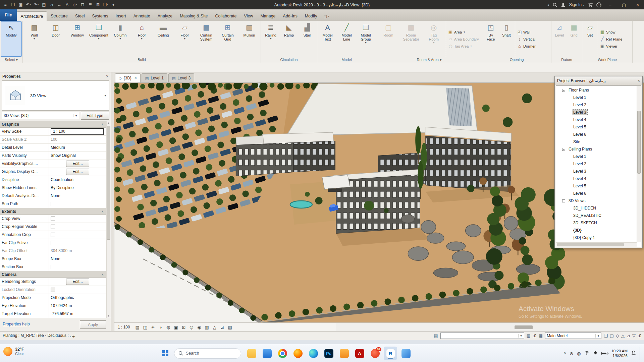 This screenshot has width=644, height=362. What do you see at coordinates (590, 39) in the screenshot?
I see `set-work-plane-button: ▱ Set ▾` at bounding box center [590, 39].